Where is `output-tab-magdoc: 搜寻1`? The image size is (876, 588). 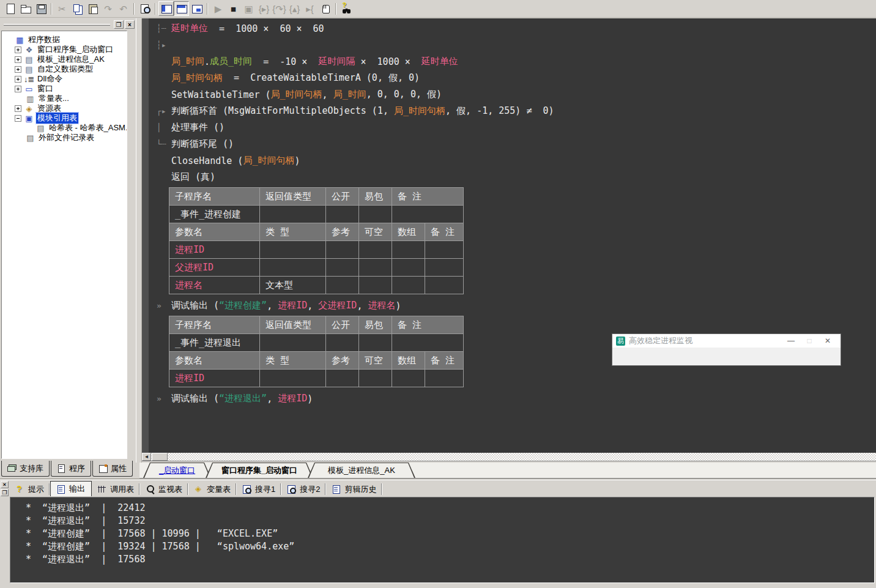 output-tab-magdoc: 搜寻1 is located at coordinates (259, 489).